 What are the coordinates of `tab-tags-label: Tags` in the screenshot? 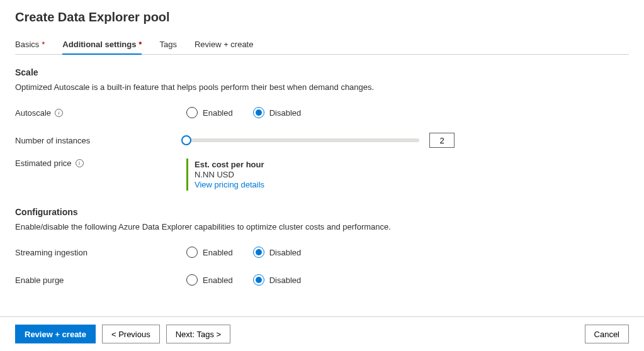 It's located at (167, 44).